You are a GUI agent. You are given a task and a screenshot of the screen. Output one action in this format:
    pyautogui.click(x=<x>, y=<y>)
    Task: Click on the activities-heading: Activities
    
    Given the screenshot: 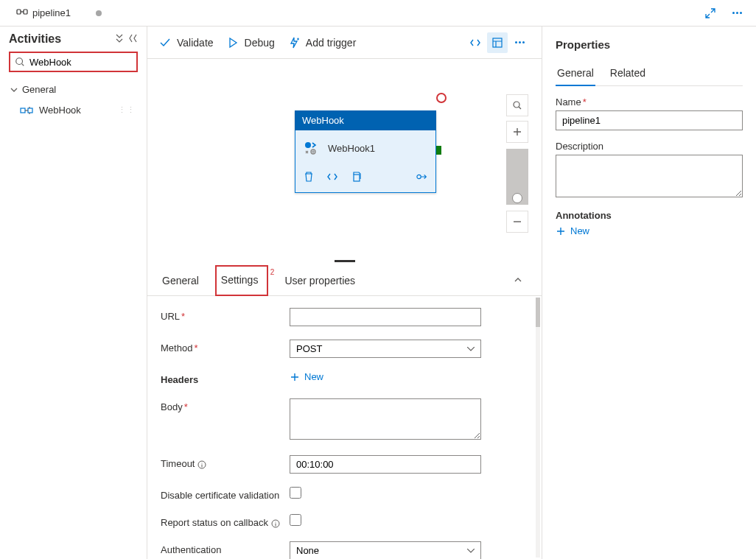 What is the action you would take?
    pyautogui.click(x=35, y=39)
    